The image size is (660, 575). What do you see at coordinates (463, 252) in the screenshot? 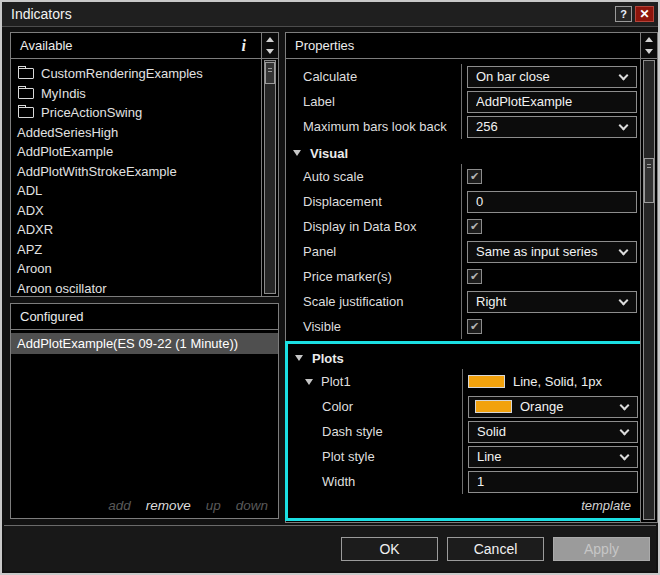
I see `property-row-panel: PanelSame as input series` at bounding box center [463, 252].